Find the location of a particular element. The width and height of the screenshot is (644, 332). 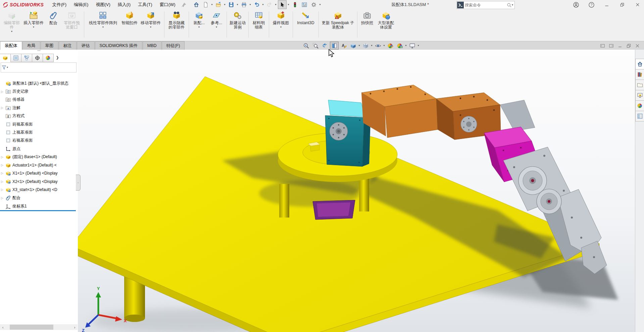

save-flyout-caret: ▾ is located at coordinates (238, 5).